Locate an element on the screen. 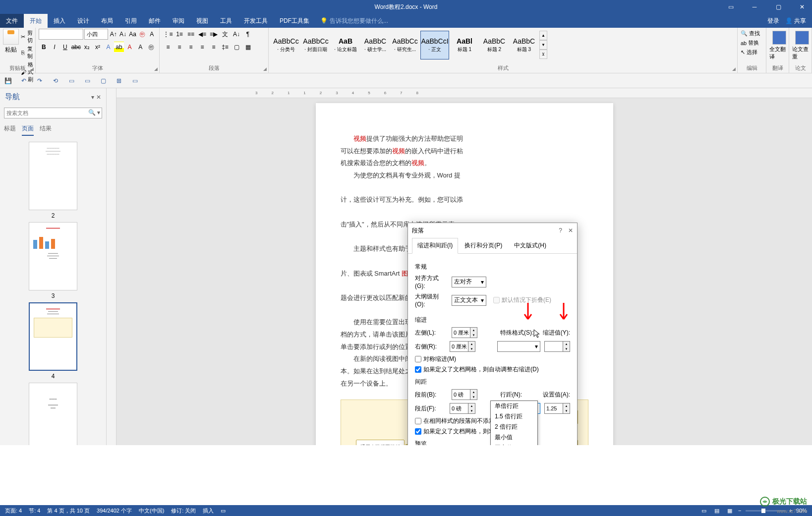  close-nav-icon: ✕ is located at coordinates (99, 97).